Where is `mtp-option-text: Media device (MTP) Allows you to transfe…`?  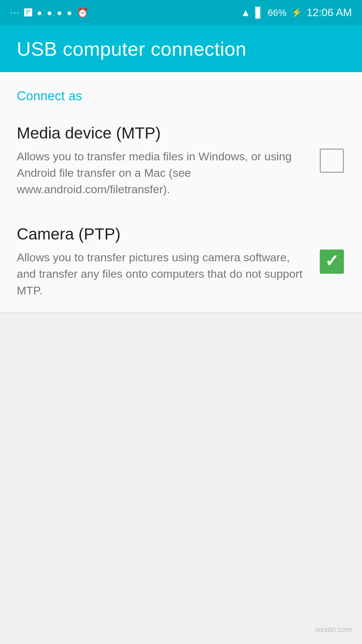
mtp-option-text: Media device (MTP) Allows you to transfe… is located at coordinates (168, 160).